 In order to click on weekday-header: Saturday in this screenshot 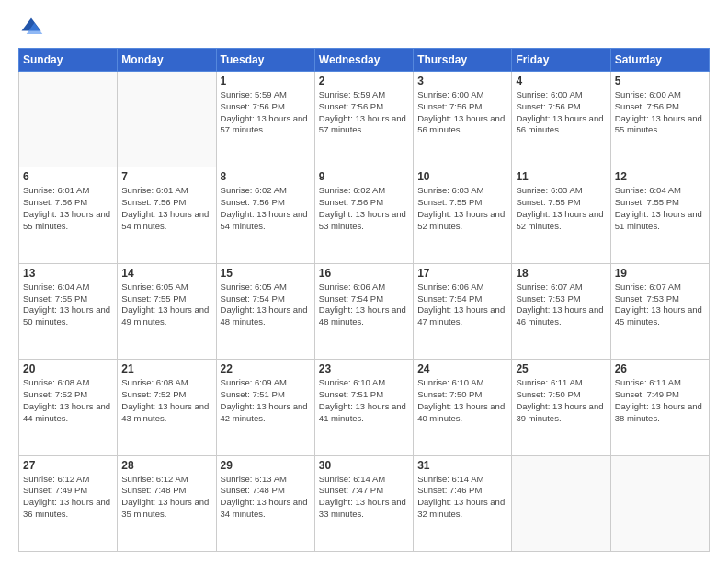, I will do `click(660, 61)`.